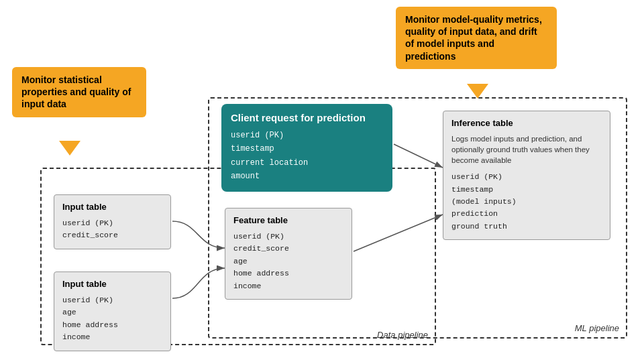 The height and width of the screenshot is (362, 644). I want to click on left-arrow-down, so click(70, 148).